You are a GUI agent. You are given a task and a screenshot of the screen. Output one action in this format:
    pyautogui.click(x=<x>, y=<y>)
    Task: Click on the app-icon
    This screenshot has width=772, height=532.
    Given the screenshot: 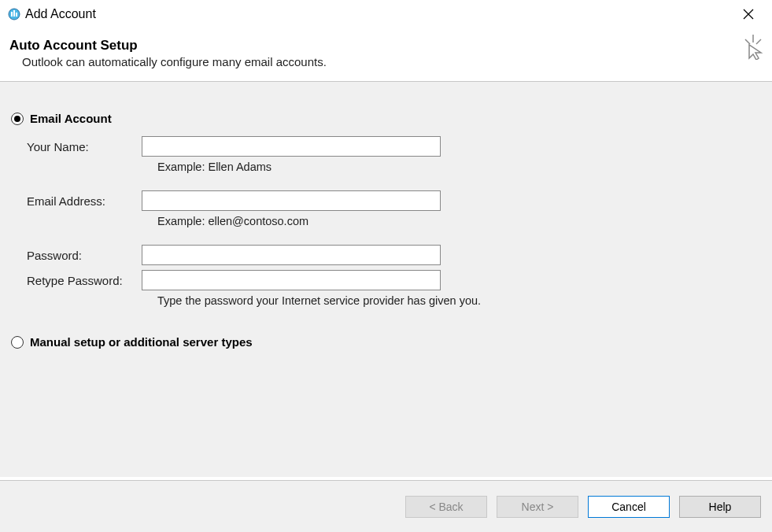 What is the action you would take?
    pyautogui.click(x=14, y=14)
    